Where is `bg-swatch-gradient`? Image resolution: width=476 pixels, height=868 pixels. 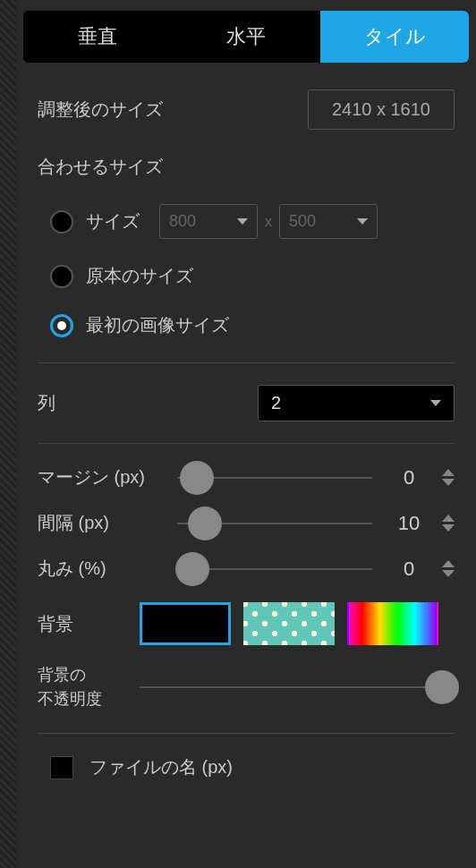
bg-swatch-gradient is located at coordinates (393, 624).